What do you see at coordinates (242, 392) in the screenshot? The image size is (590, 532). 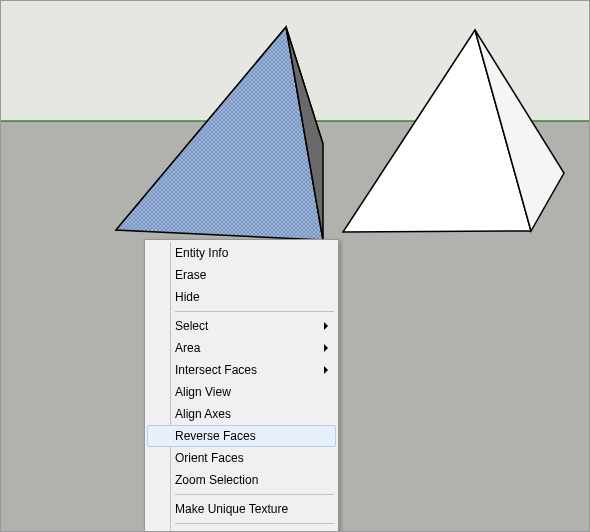 I see `menu-align-view: Align View` at bounding box center [242, 392].